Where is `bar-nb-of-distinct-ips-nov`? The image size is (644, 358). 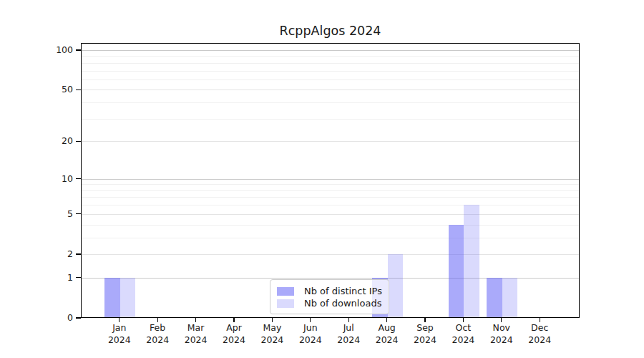 bar-nb-of-distinct-ips-nov is located at coordinates (494, 298).